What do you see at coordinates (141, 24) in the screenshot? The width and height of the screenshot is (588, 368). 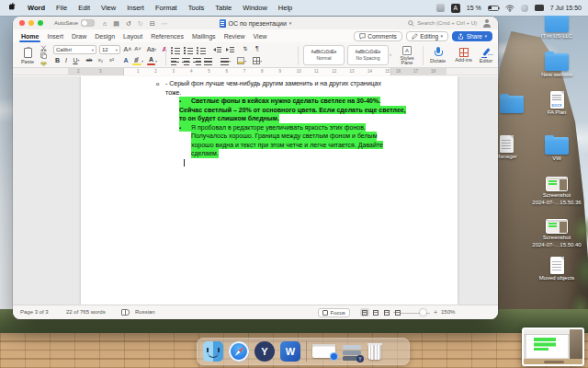 I see `redo-icon: ↻` at bounding box center [141, 24].